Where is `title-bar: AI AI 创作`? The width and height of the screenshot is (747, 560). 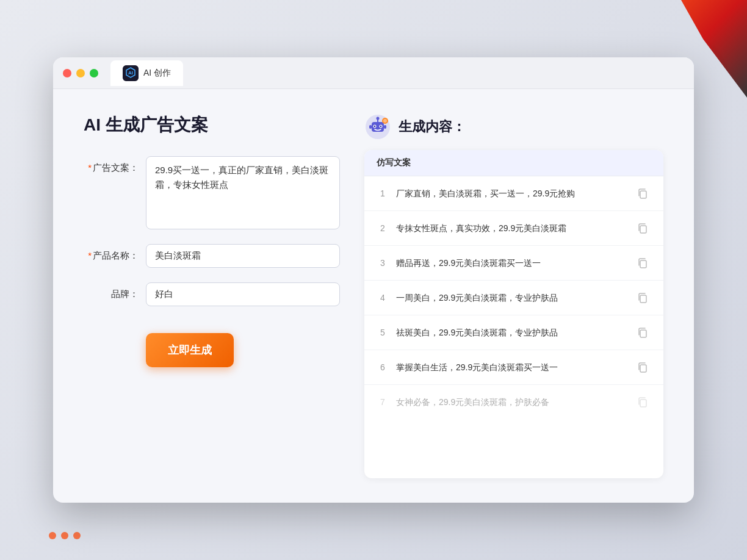 title-bar: AI AI 创作 is located at coordinates (374, 73).